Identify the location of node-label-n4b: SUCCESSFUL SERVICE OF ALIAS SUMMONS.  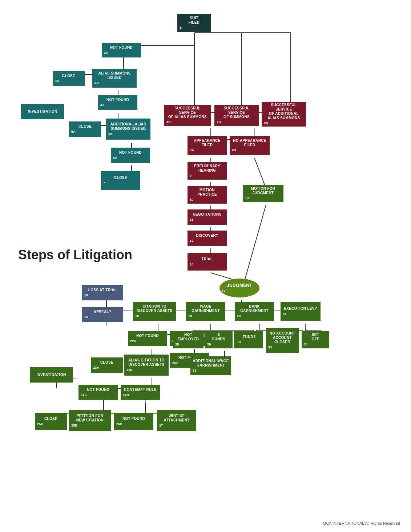
(188, 113).